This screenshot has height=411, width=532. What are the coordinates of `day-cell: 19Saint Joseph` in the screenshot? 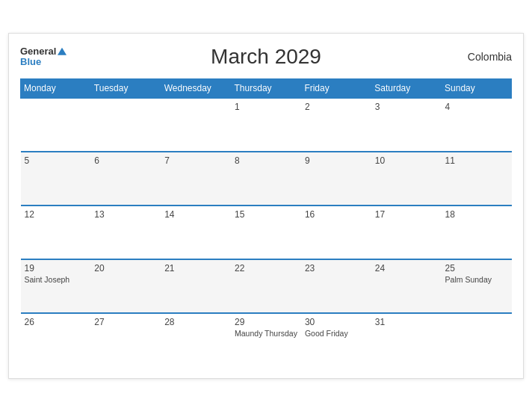 It's located at (56, 286).